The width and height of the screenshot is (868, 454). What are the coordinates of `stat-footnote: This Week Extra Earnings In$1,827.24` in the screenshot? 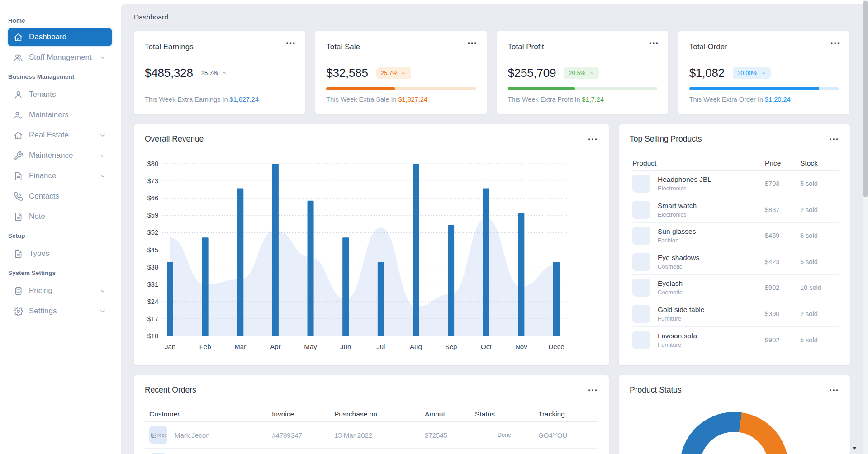 It's located at (202, 99).